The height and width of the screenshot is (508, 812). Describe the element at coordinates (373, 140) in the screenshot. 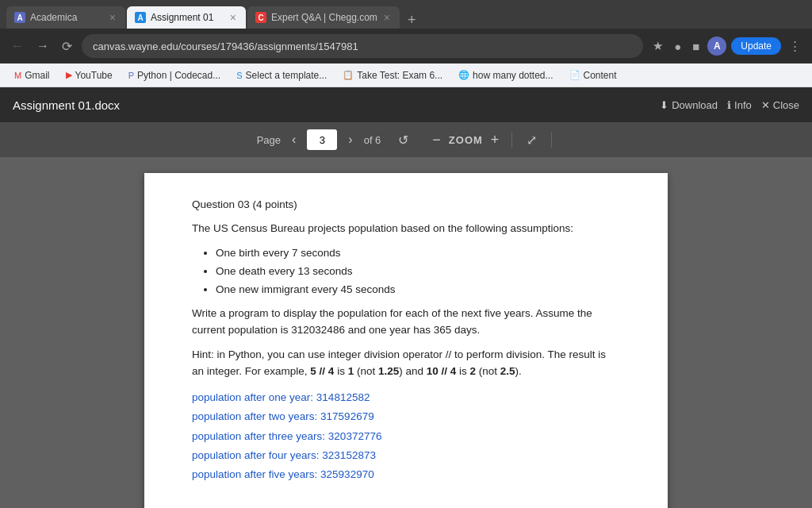

I see `of-pages-label: of 6` at that location.